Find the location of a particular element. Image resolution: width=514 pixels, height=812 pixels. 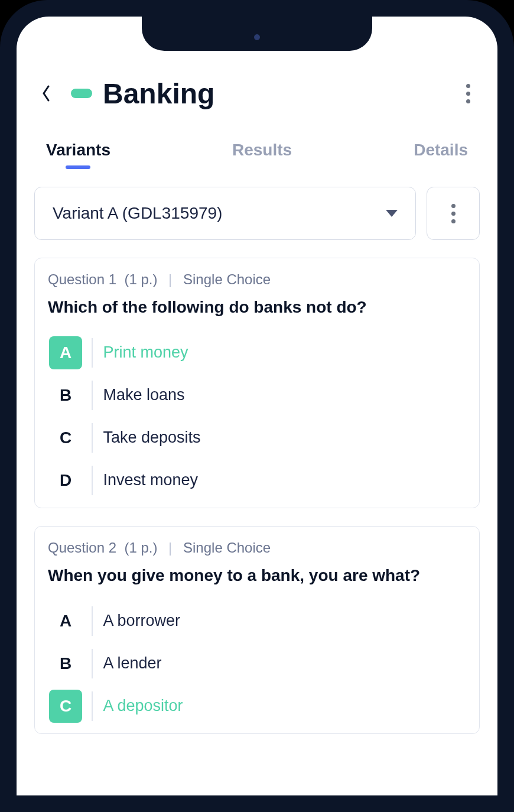

chevron-left-icon is located at coordinates (46, 93).